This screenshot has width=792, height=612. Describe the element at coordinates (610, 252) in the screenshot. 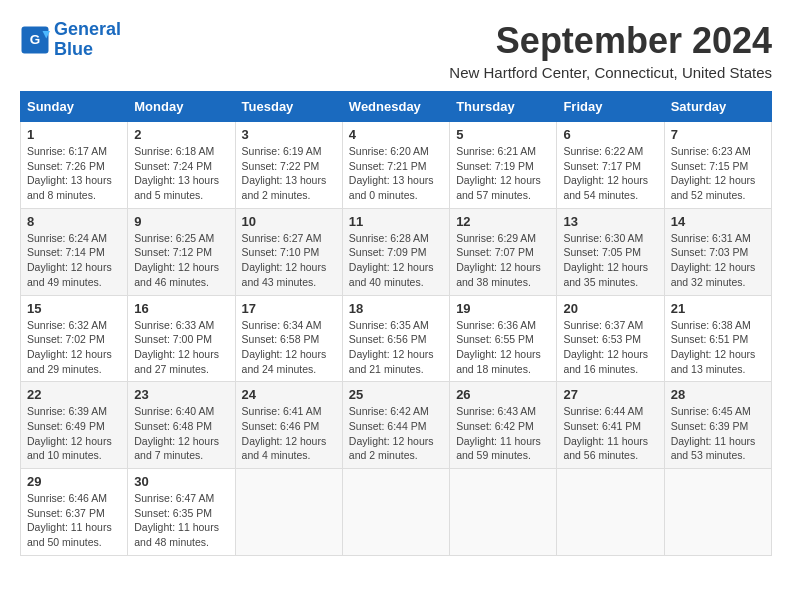

I see `calendar-cell: 13Sunrise: 6:30 AM Sunset: 7:05 PM Dayli…` at that location.